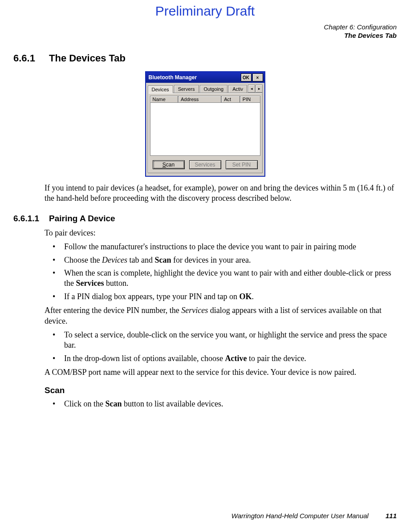  What do you see at coordinates (221, 233) in the screenshot?
I see `to-pair-text: To pair devices:` at bounding box center [221, 233].